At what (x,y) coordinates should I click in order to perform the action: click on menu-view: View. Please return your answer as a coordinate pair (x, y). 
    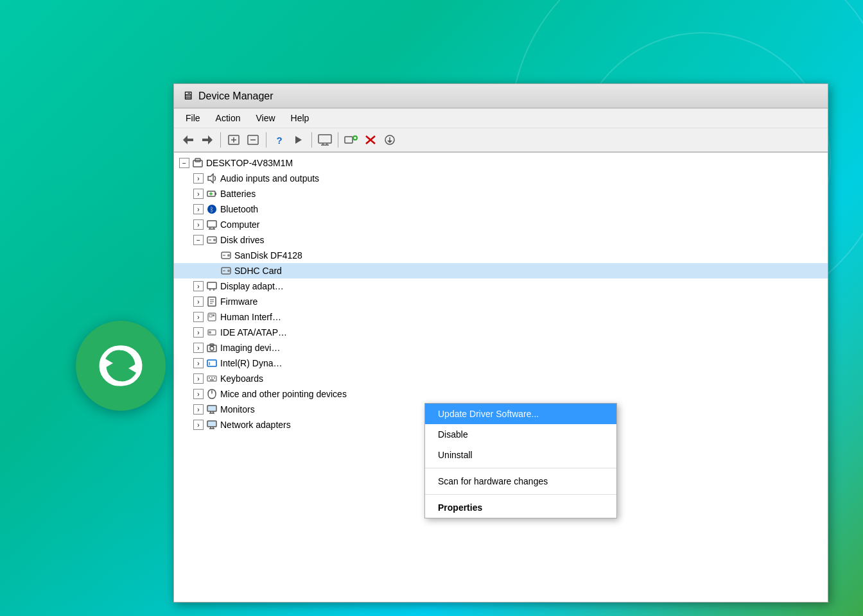
    Looking at the image, I should click on (265, 118).